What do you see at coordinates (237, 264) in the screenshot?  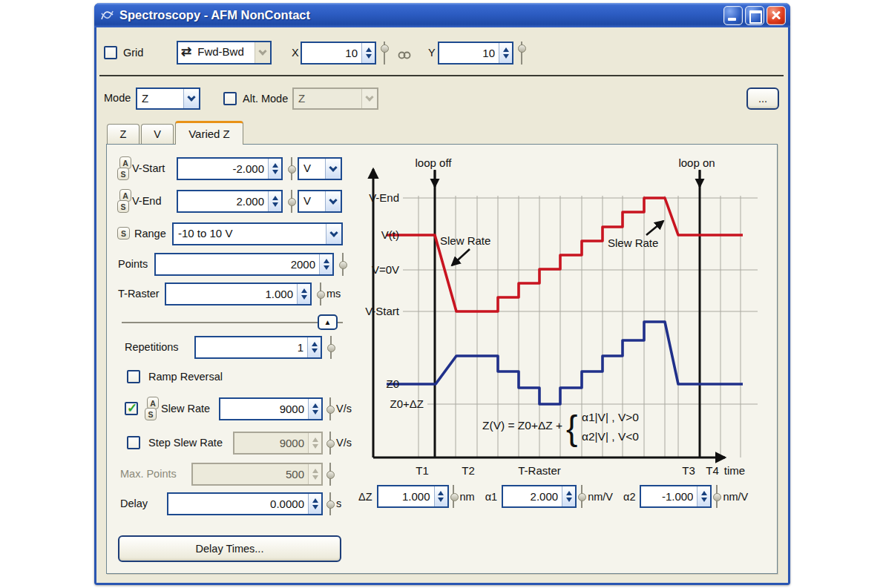 I see `points-input` at bounding box center [237, 264].